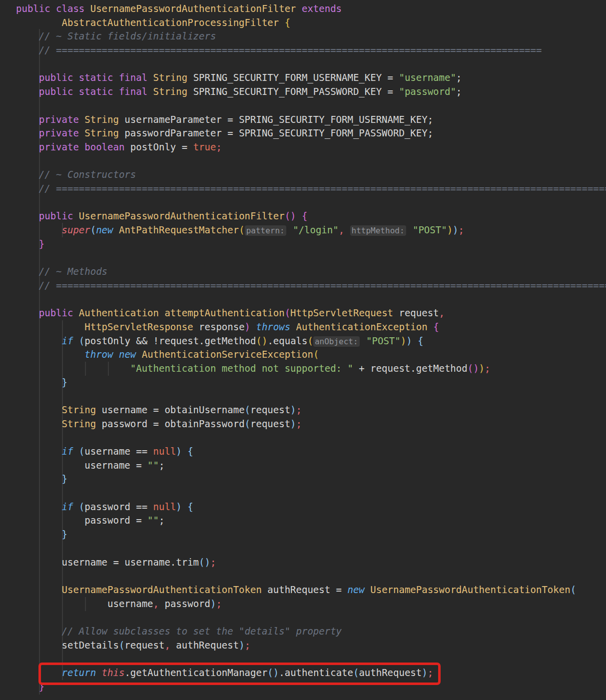 The height and width of the screenshot is (700, 606). What do you see at coordinates (179, 230) in the screenshot?
I see `code-token: AntPathRequestMatcher` at bounding box center [179, 230].